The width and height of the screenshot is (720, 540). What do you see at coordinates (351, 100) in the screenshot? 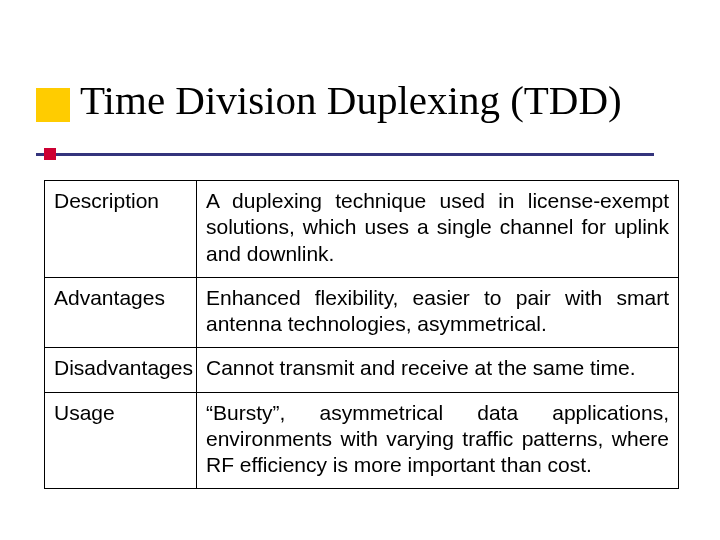
I see `slide-title: Time Division Duplexing (TDD)` at bounding box center [351, 100].